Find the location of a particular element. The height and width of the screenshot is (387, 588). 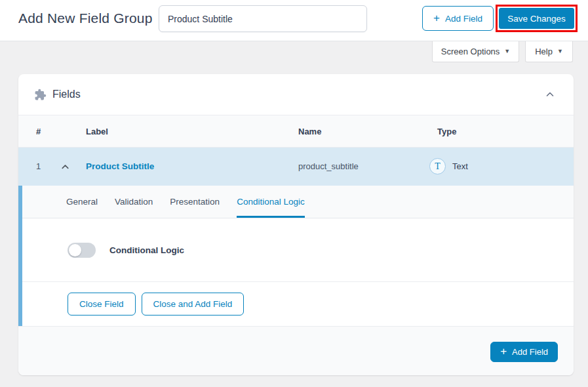

puzzle-icon is located at coordinates (41, 94).